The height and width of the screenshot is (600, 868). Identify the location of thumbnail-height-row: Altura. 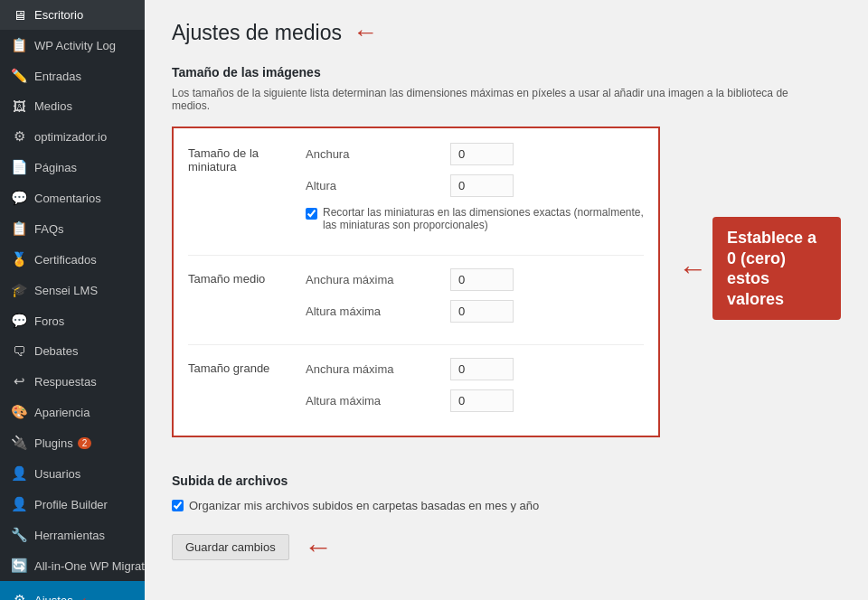
(475, 186).